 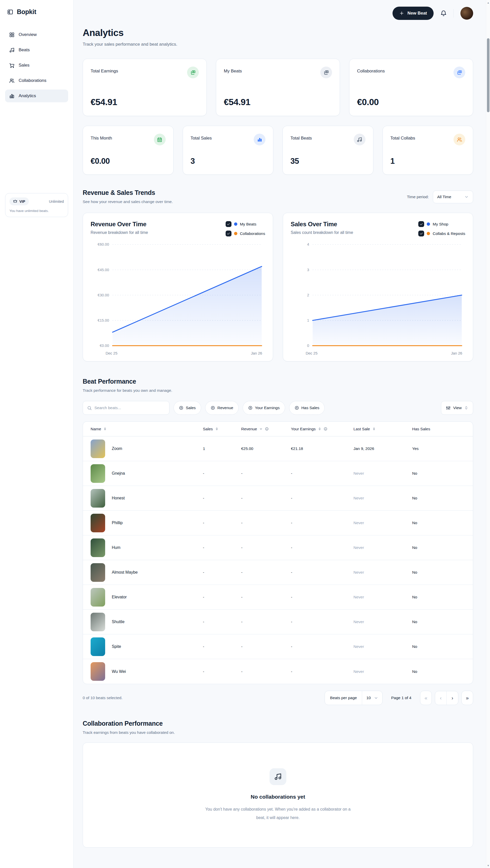 What do you see at coordinates (488, 75) in the screenshot?
I see `scrollbar-thumb` at bounding box center [488, 75].